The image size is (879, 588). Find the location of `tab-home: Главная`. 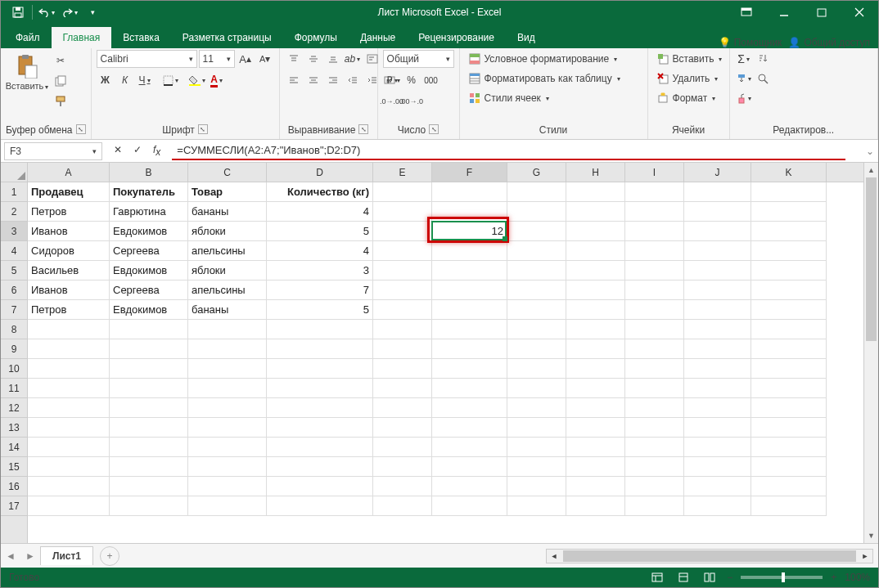

tab-home: Главная is located at coordinates (82, 38).